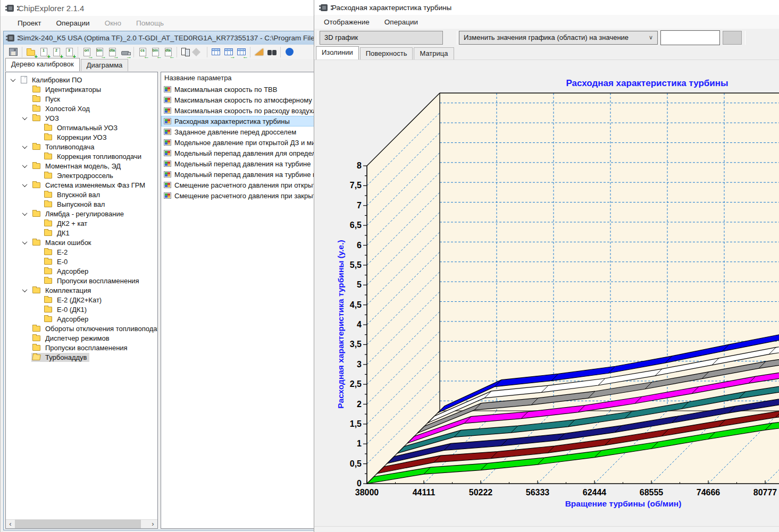  Describe the element at coordinates (150, 23) in the screenshot. I see `menu-item-помощь: Помощь` at that location.